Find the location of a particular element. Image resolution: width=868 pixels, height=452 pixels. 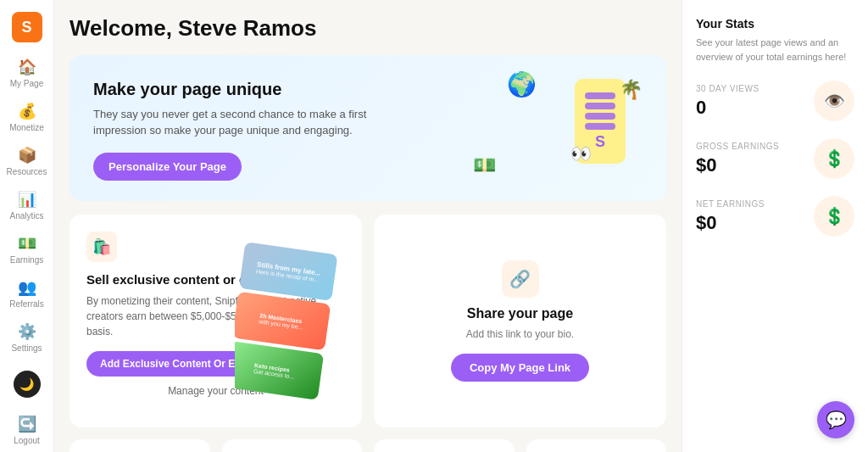

content-card-images: Stills from my late... Here is the recap… is located at coordinates (298, 321).